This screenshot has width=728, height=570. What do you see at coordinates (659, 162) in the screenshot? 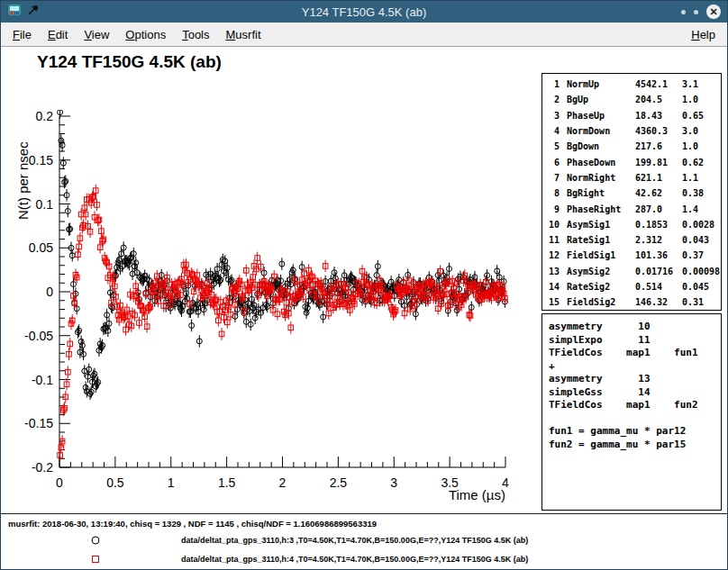
I see `param-value: 199.81` at bounding box center [659, 162].